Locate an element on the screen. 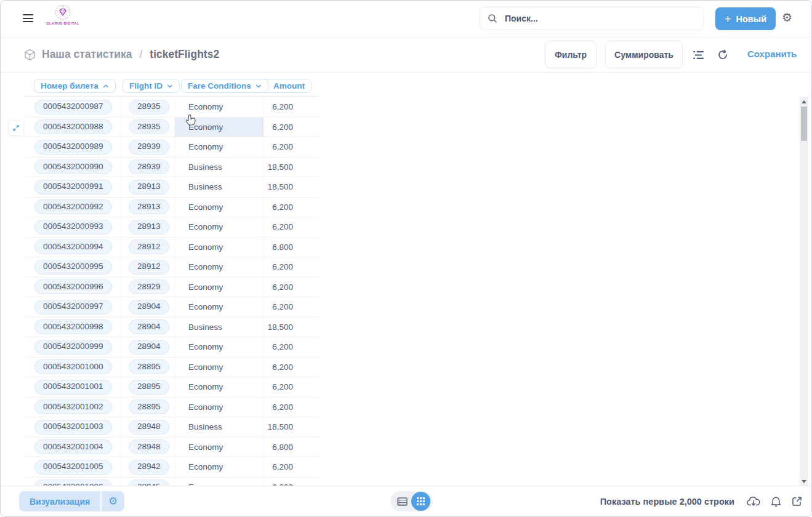 This screenshot has height=517, width=812. cell-ticket-number: 0005432000996 is located at coordinates (73, 287).